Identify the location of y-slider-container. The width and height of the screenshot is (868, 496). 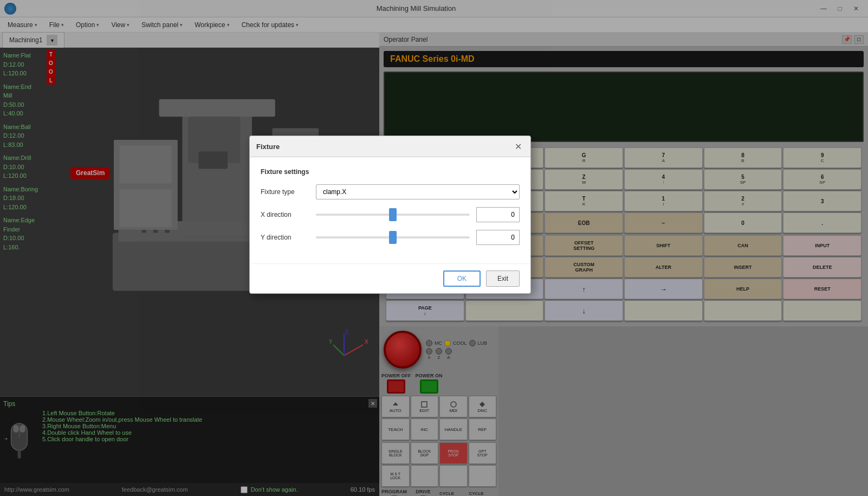
(393, 237).